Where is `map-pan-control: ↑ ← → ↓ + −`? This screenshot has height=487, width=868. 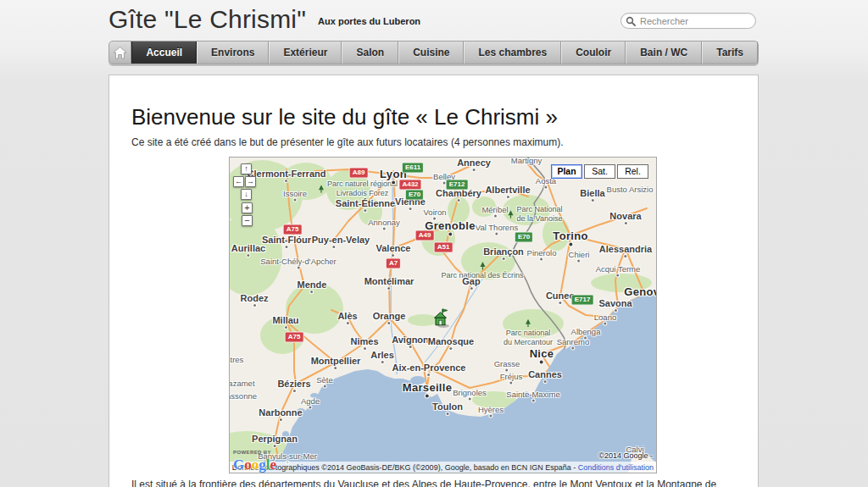
map-pan-control: ↑ ← → ↓ + − is located at coordinates (248, 196).